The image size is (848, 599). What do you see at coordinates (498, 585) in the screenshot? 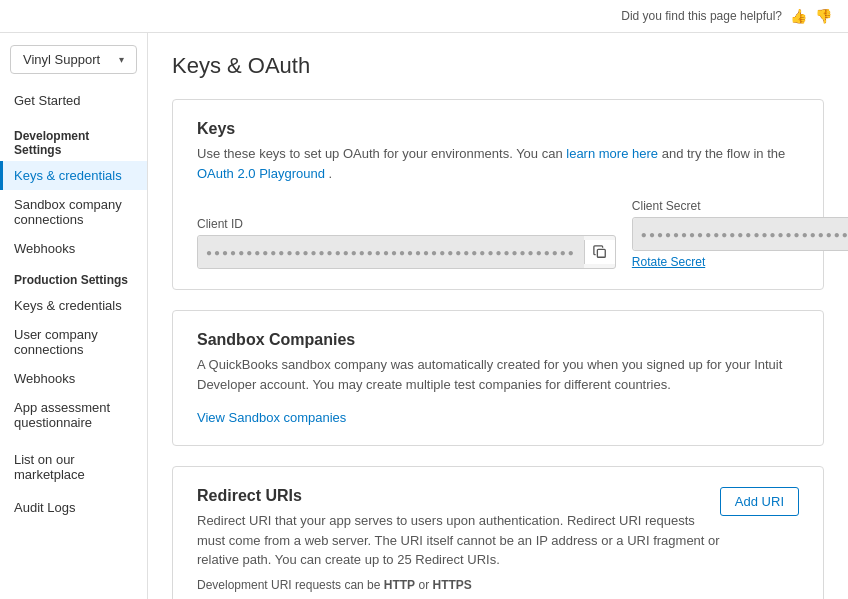
I see `uri-note: Development URI requests can be HTTP or …` at bounding box center [498, 585].